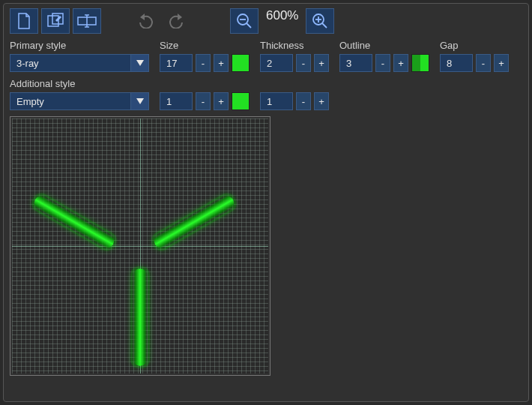 This screenshot has width=532, height=405. Describe the element at coordinates (501, 63) in the screenshot. I see `primary-gap-increment: +` at that location.